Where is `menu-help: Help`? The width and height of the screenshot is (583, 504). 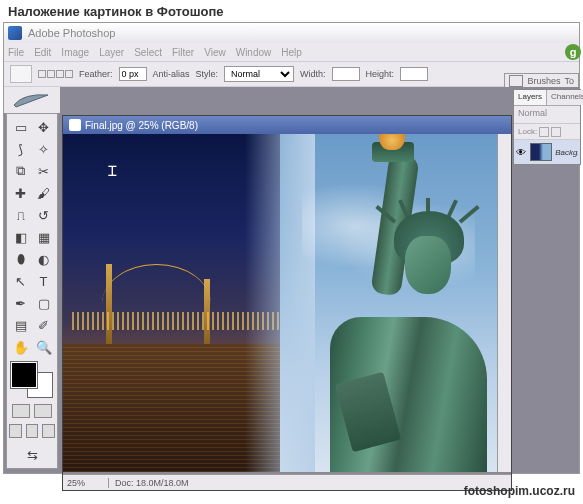
menu-help: Help is located at coordinates (292, 52).